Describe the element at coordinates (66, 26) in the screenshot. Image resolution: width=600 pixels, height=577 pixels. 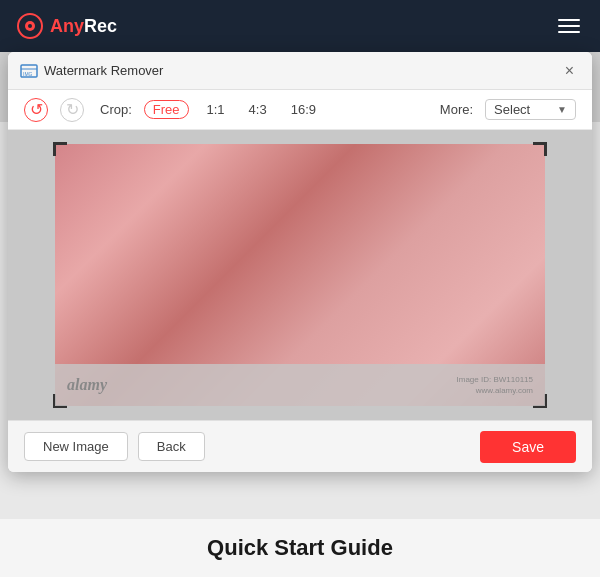
I see `logo-area: AnyRec` at that location.